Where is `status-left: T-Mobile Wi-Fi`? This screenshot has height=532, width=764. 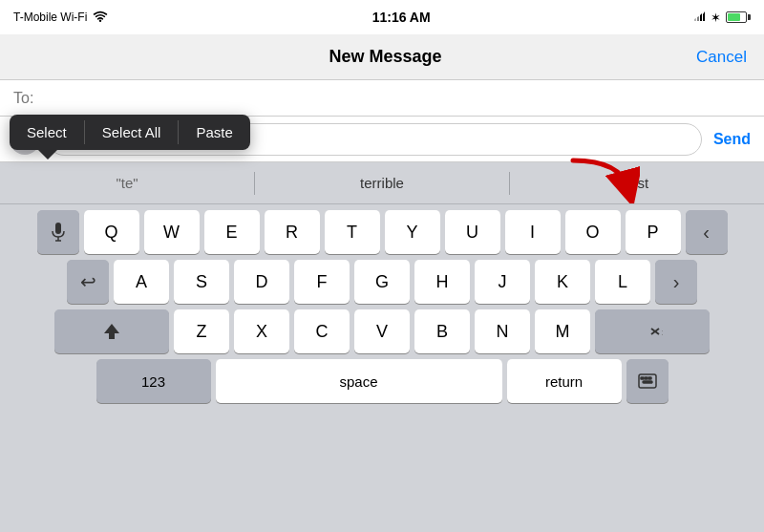
status-left: T-Mobile Wi-Fi is located at coordinates (61, 17).